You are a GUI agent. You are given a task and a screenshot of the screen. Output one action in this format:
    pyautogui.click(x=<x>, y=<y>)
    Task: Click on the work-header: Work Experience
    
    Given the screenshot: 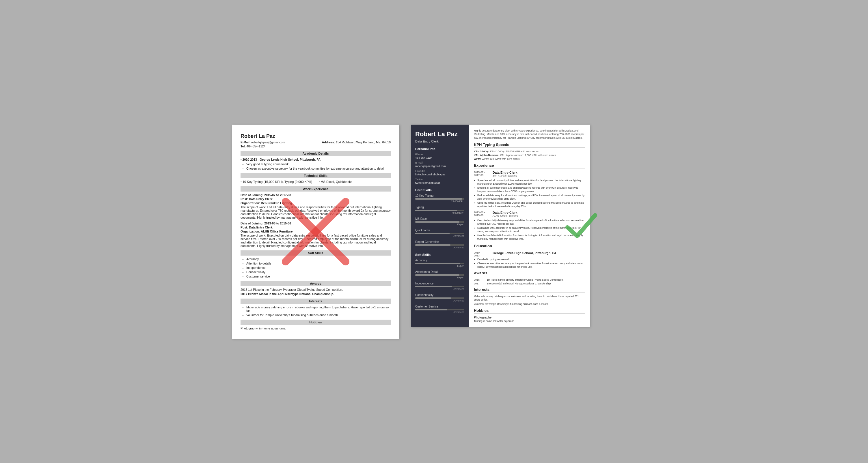 What is the action you would take?
    pyautogui.click(x=315, y=189)
    